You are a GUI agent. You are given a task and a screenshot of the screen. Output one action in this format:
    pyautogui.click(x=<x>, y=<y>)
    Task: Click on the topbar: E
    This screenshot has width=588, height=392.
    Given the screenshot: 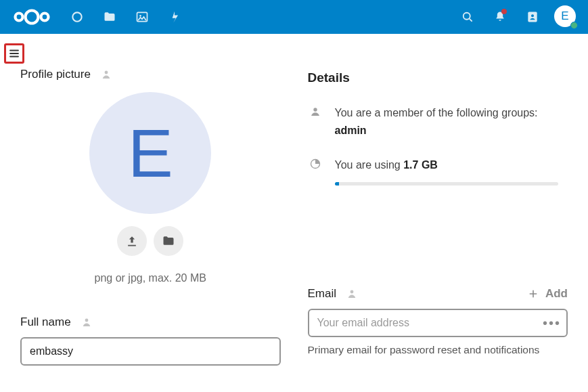 What is the action you would take?
    pyautogui.click(x=294, y=17)
    